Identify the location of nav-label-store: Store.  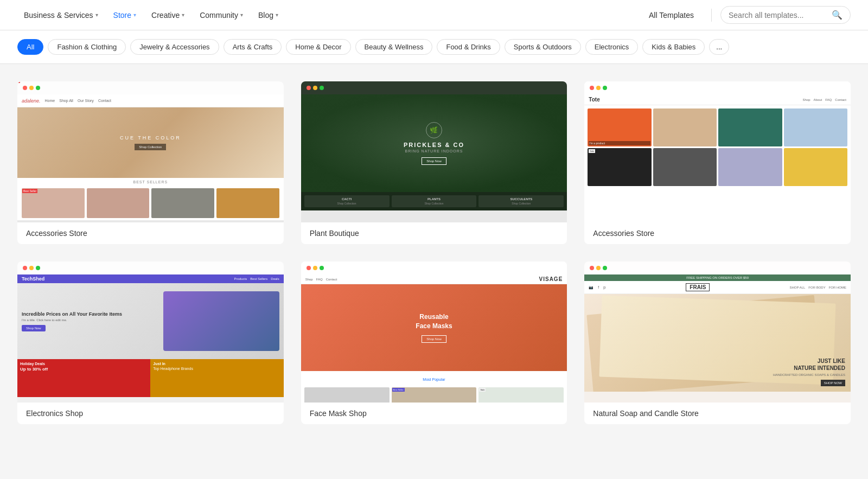
(123, 15).